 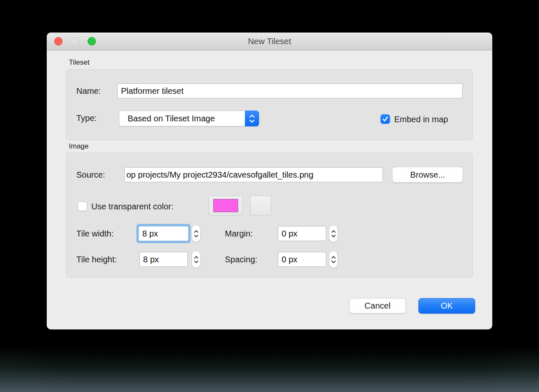 I want to click on spacing-label: Spacing:, so click(x=241, y=259).